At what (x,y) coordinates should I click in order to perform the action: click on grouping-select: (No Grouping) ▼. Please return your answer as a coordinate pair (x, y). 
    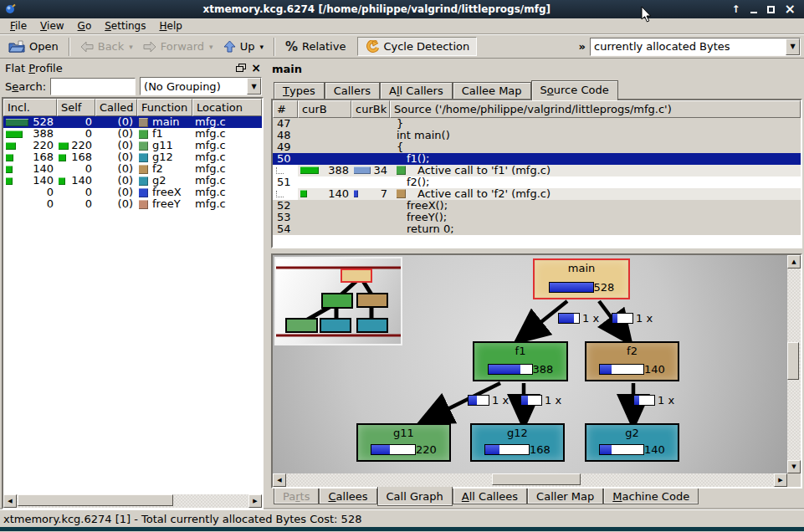
    Looking at the image, I should click on (201, 86).